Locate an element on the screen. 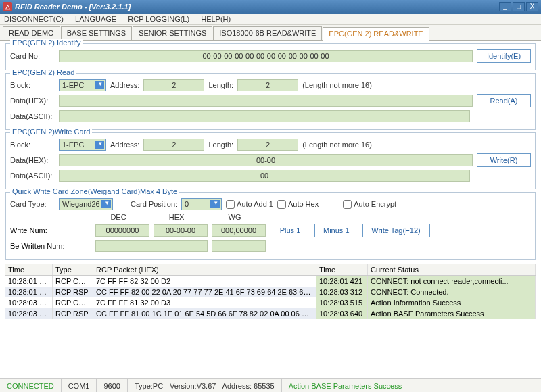  read-hex-label: Data(HEX): is located at coordinates (32, 101).